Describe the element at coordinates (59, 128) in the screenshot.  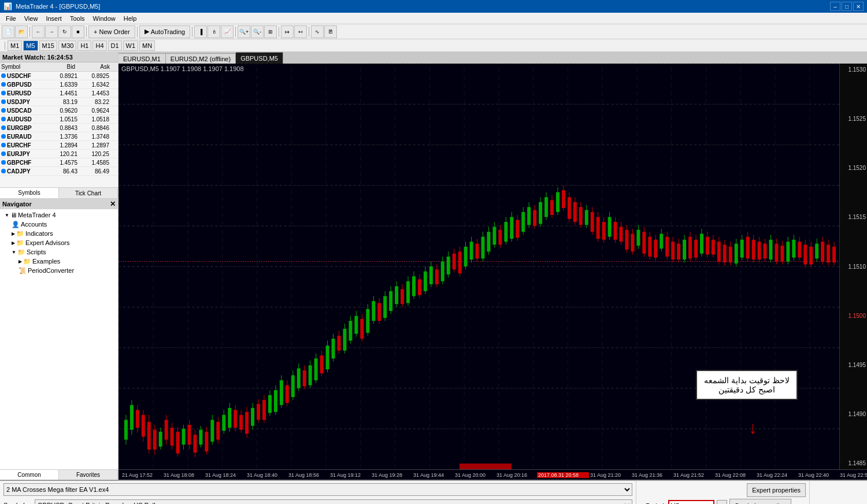
I see `list-item: EURGBP0.88430.8846` at that location.